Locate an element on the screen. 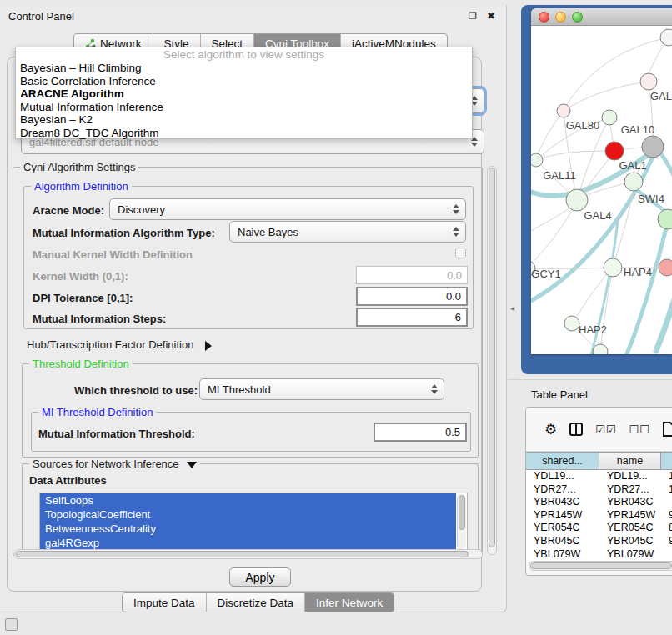 Image resolution: width=672 pixels, height=635 pixels. column-selector-icon is located at coordinates (576, 429).